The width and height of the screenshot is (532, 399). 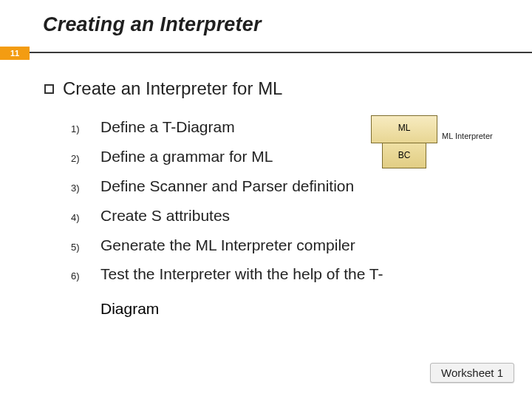 What do you see at coordinates (166, 216) in the screenshot?
I see `item-text: Create S attributes` at bounding box center [166, 216].